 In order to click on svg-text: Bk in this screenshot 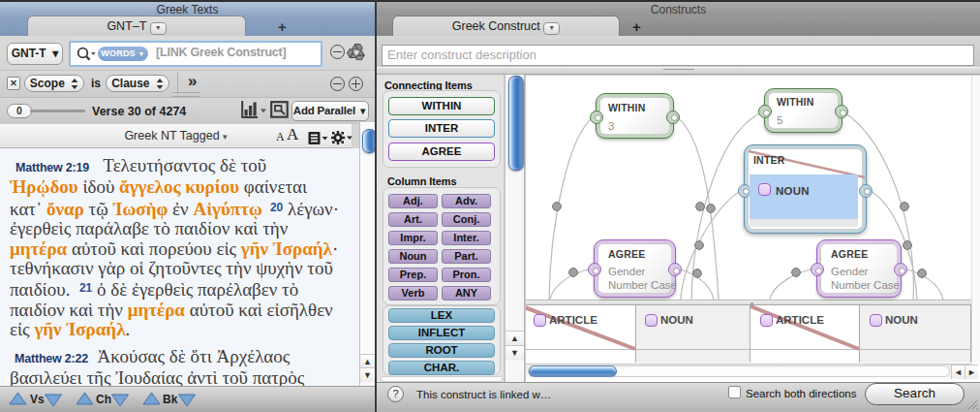, I will do `click(170, 399)`.